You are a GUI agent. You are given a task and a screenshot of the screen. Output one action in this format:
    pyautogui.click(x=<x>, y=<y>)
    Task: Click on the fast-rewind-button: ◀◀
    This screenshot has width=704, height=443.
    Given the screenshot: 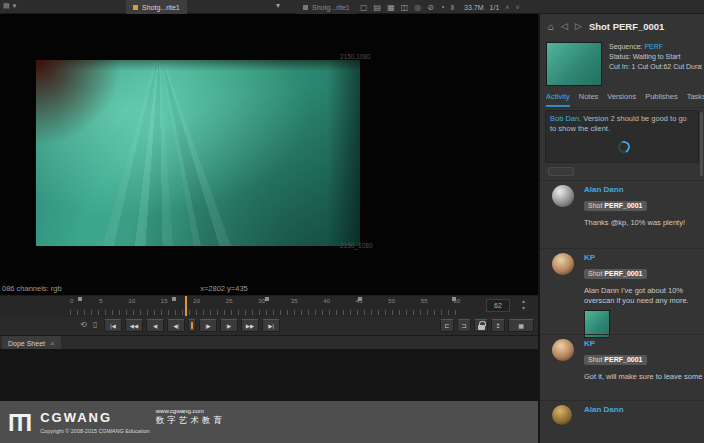 What is the action you would take?
    pyautogui.click(x=134, y=326)
    